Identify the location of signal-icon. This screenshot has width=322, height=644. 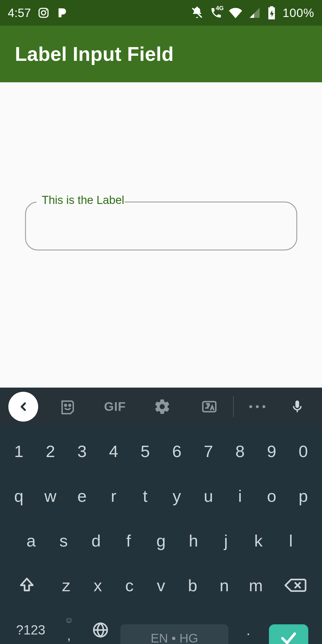
(255, 13).